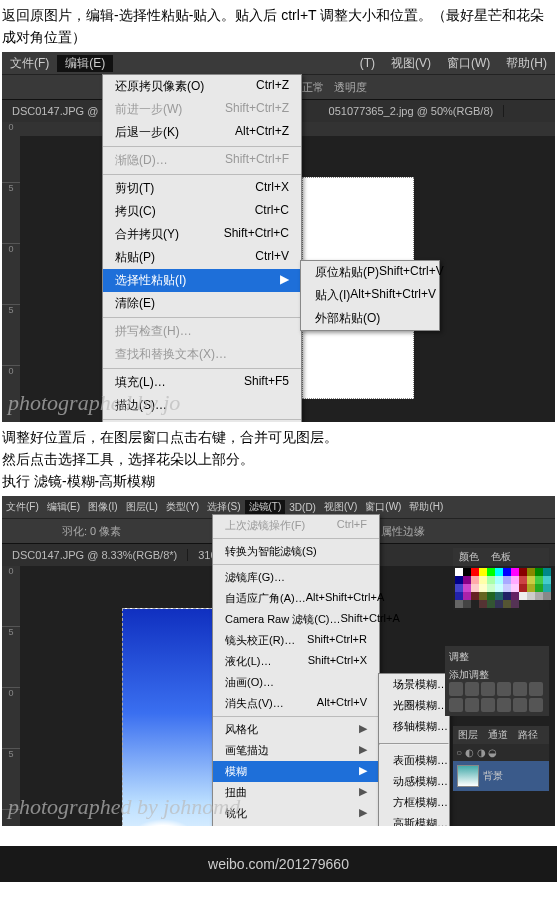 The width and height of the screenshot is (557, 917). What do you see at coordinates (202, 86) in the screenshot?
I see `edit-menu-item: 还原拷贝像素(O)Ctrl+Z` at bounding box center [202, 86].